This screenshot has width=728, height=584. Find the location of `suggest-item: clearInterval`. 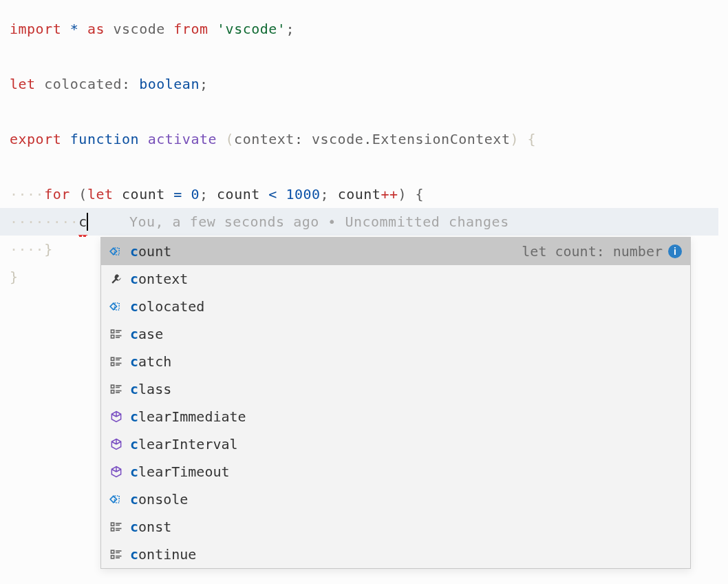

suggest-item: clearInterval is located at coordinates (396, 444).